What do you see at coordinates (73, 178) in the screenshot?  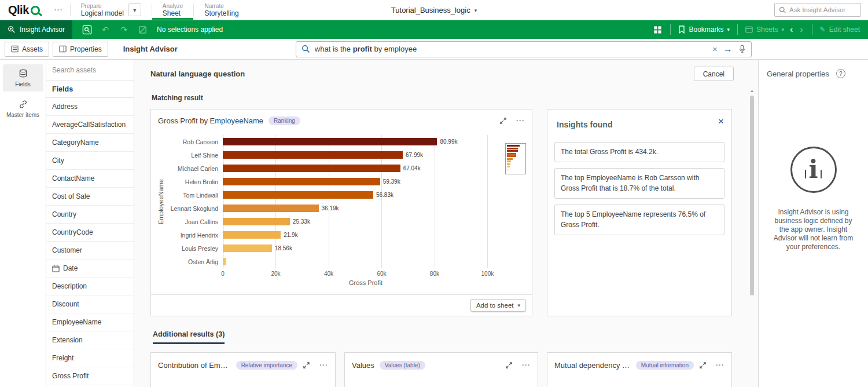 I see `field-item-label: ContactName` at bounding box center [73, 178].